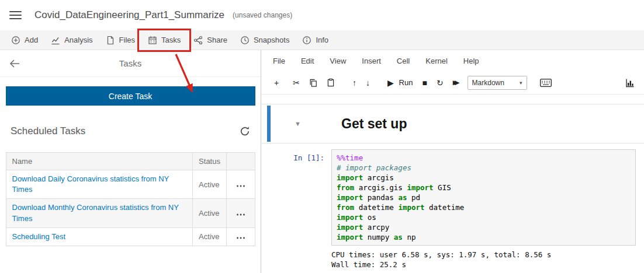 The image size is (644, 273). I want to click on snapshots-icon, so click(245, 40).